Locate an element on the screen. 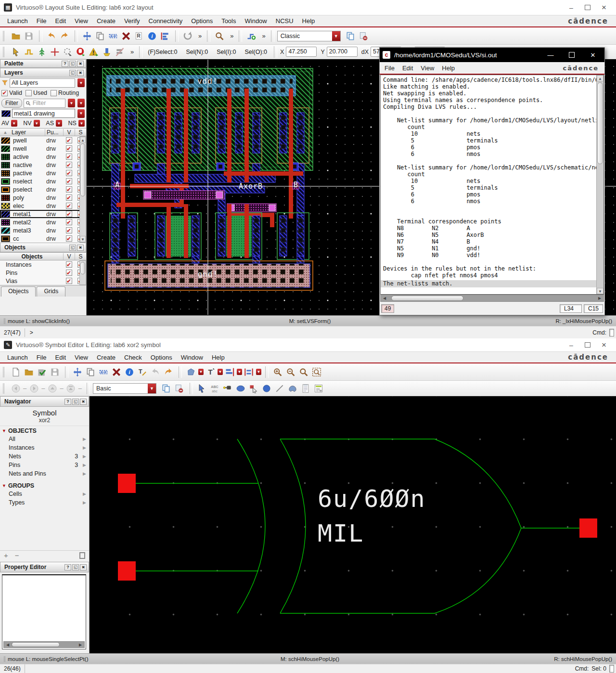 The height and width of the screenshot is (673, 616). layer-row: nwell drw is located at coordinates (43, 148).